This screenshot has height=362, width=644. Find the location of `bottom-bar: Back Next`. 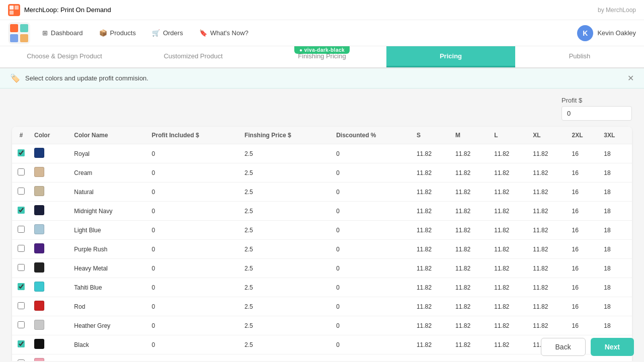

bottom-bar: Back Next is located at coordinates (588, 347).